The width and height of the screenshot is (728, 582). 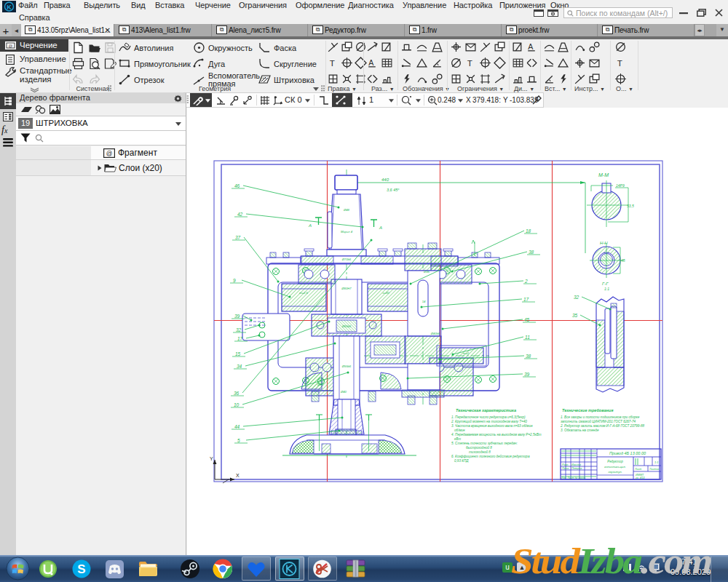 I want to click on svg-text: m=2, so click(x=466, y=354).